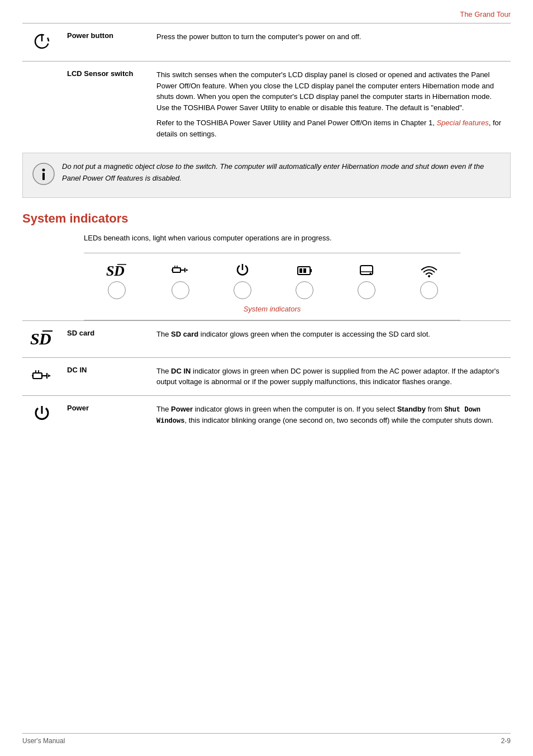 This screenshot has width=533, height=756. Describe the element at coordinates (180, 281) in the screenshot. I see `indicator-dcin` at that location.